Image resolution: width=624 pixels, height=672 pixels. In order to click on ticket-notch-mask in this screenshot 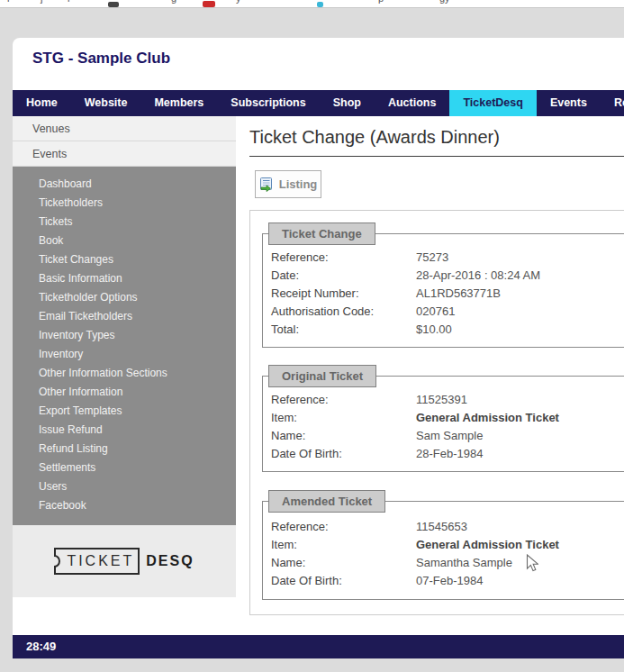, I will do `click(49, 561)`.